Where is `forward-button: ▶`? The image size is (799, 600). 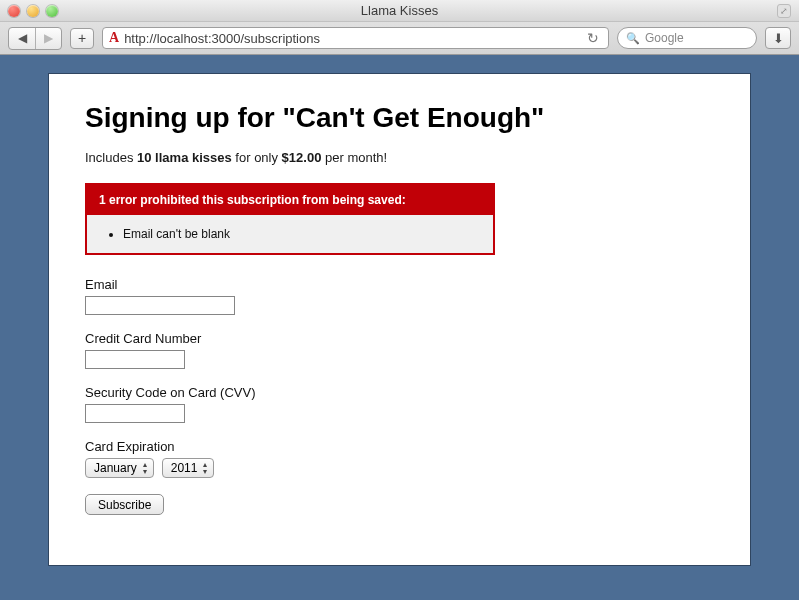
forward-button: ▶ is located at coordinates (48, 38).